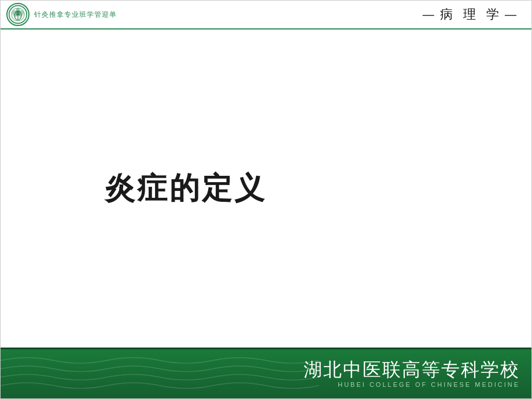 Image resolution: width=532 pixels, height=399 pixels. Describe the element at coordinates (266, 373) in the screenshot. I see `bottom-footer: 湖北中医联高等专科学校 HUBEI COLLEGE OF CHINESE MED…` at that location.